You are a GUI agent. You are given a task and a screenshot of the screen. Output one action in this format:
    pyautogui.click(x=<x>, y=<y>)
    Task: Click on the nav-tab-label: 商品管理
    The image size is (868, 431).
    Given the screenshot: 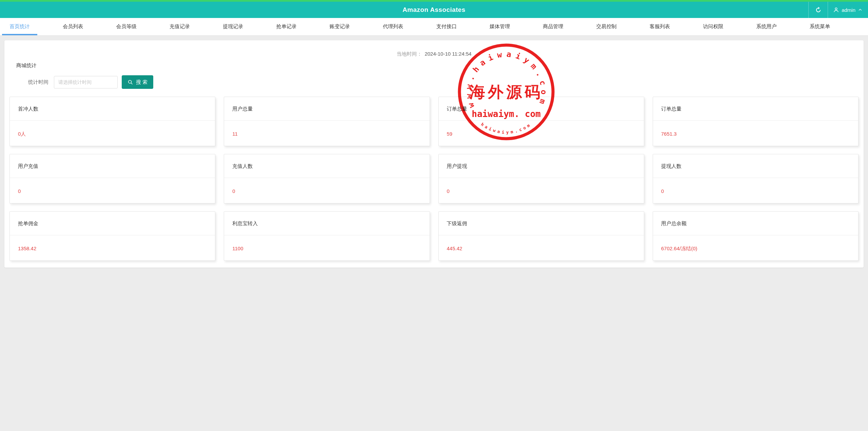 What is the action you would take?
    pyautogui.click(x=553, y=26)
    